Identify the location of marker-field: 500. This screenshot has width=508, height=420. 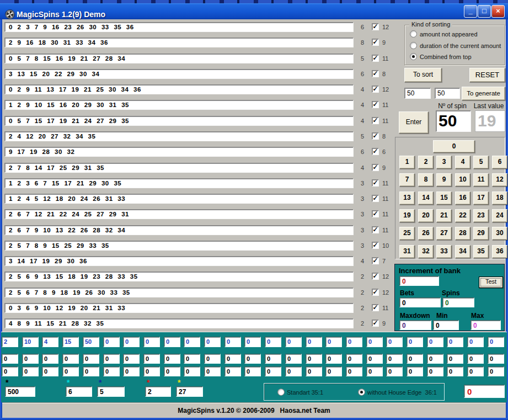
(20, 392).